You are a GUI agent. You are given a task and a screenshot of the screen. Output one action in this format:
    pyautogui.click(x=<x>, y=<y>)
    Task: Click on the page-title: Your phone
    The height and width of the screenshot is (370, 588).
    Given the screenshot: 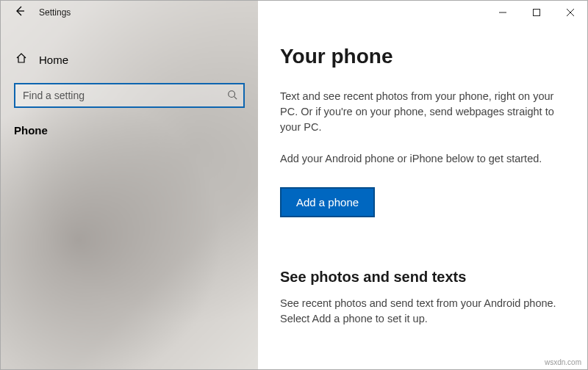 What is the action you would take?
    pyautogui.click(x=423, y=57)
    